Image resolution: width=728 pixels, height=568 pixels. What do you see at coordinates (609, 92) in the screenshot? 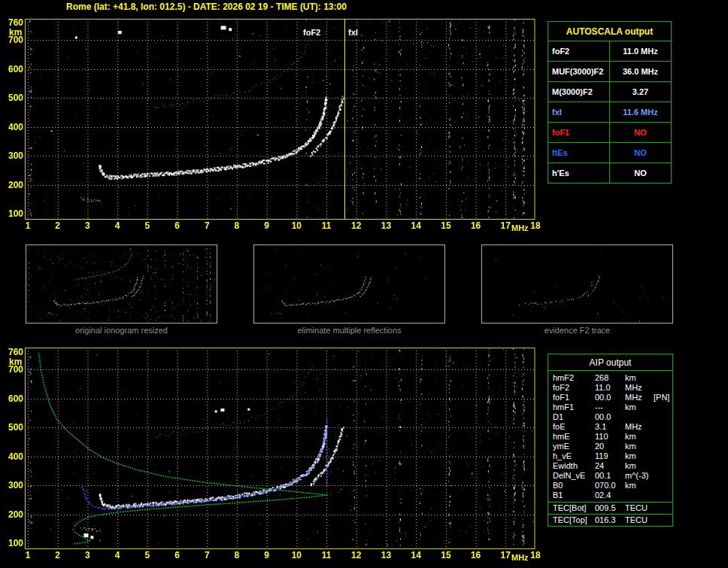
I see `autoscala-table-row: M(3000)F2 3.27` at bounding box center [609, 92].